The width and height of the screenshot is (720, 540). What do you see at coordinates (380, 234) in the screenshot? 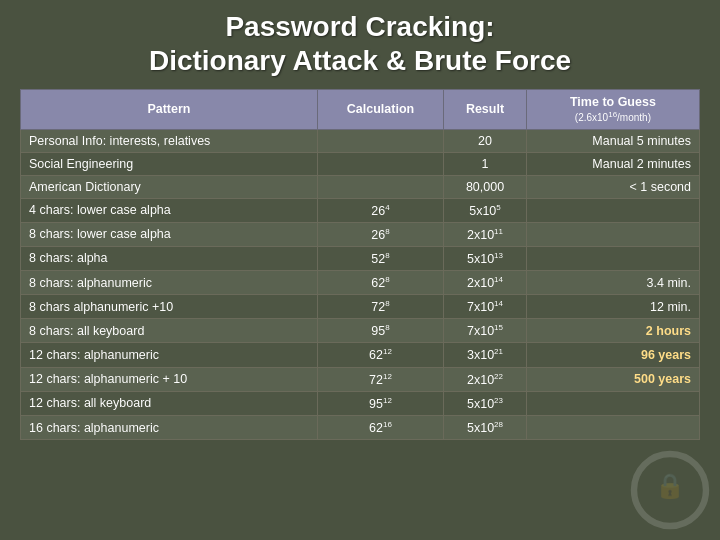
I see `cell-calc: 268` at bounding box center [380, 234].